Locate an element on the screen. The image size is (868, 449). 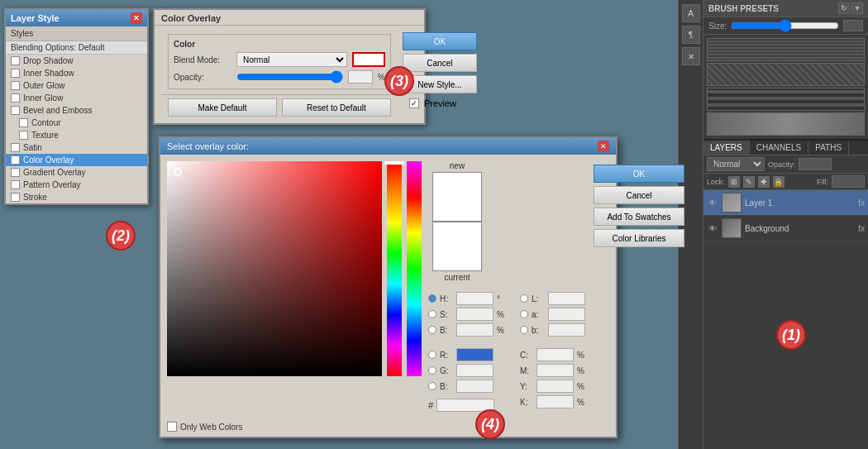
saturation-radio is located at coordinates (432, 314).